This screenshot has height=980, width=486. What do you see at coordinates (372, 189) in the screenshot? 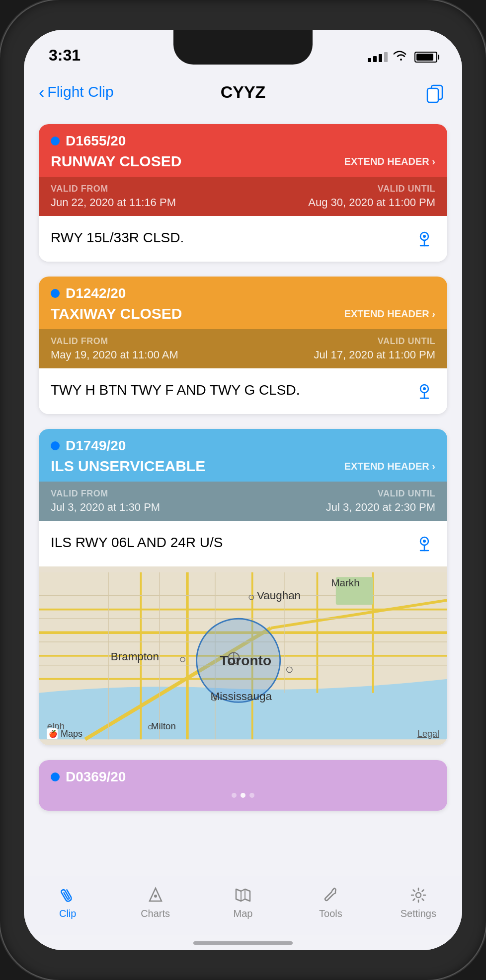
I see `valid-until-label-1: VALID UNTIL` at bounding box center [372, 189].